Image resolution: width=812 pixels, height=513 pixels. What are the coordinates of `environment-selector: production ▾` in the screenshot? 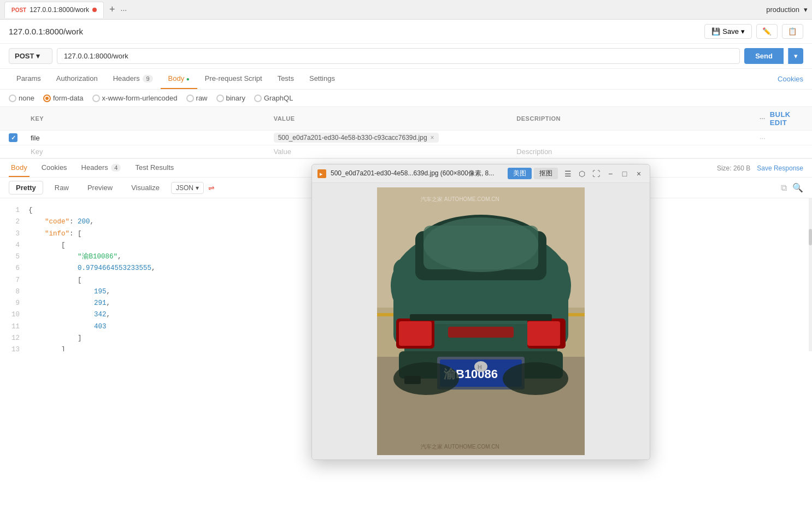 It's located at (787, 10).